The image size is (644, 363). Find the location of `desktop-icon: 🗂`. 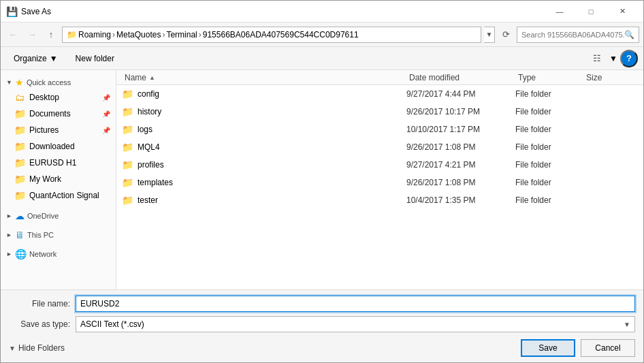

desktop-icon: 🗂 is located at coordinates (20, 97).